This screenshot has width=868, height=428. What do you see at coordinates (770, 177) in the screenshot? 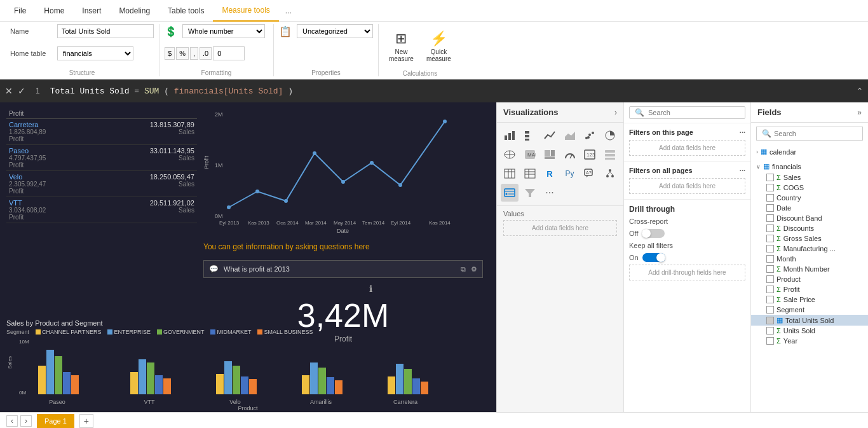
I see `sales-checkbox` at bounding box center [770, 177].